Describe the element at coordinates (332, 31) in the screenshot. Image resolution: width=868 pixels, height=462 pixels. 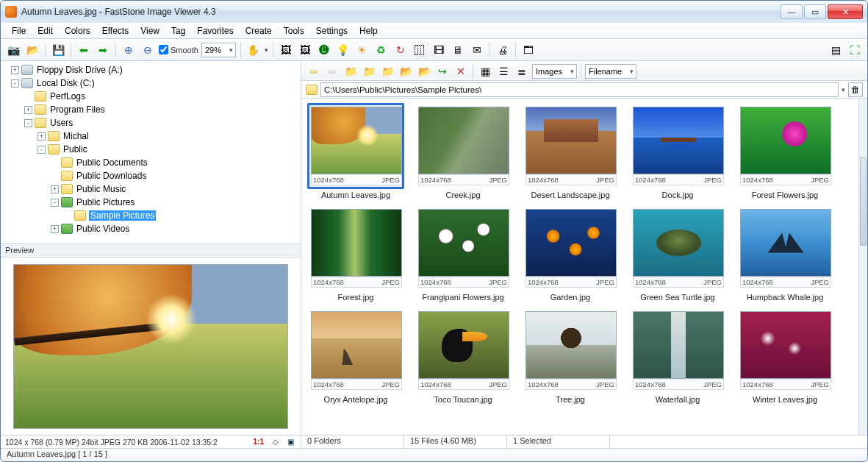
I see `menu-settings: Settings` at that location.